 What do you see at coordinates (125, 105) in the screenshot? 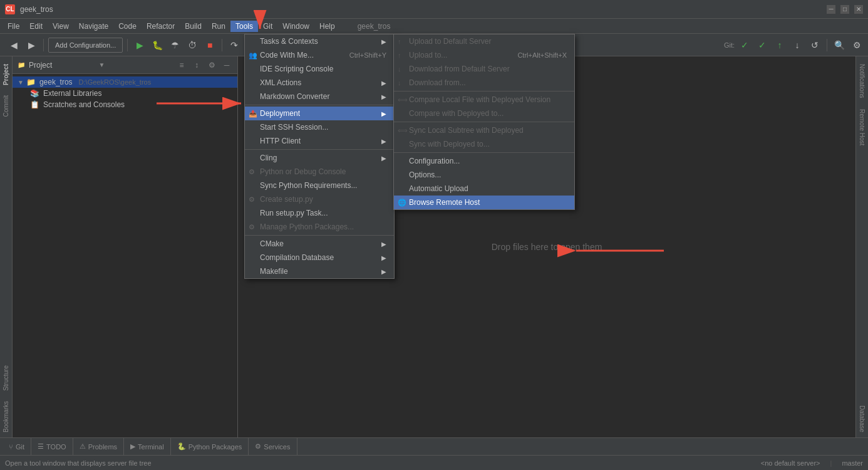
I see `scratches-consoles-item: 📋 Scratches and Consoles` at bounding box center [125, 105].